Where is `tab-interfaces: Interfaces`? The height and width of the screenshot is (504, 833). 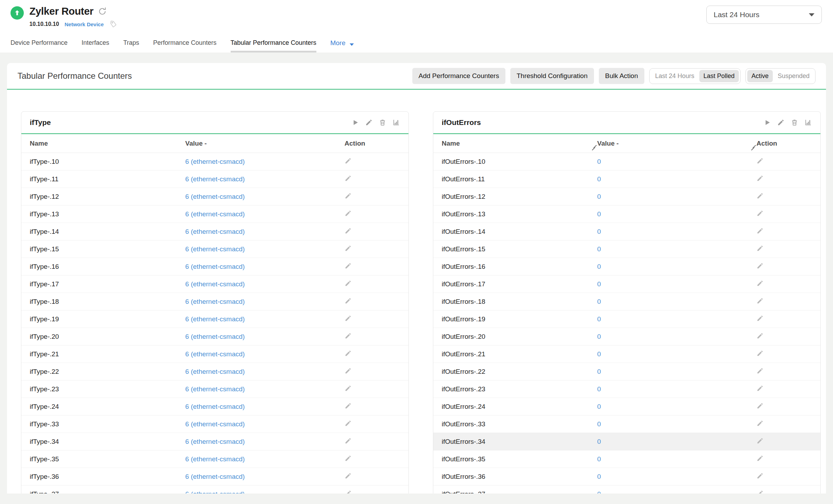
tab-interfaces: Interfaces is located at coordinates (95, 46).